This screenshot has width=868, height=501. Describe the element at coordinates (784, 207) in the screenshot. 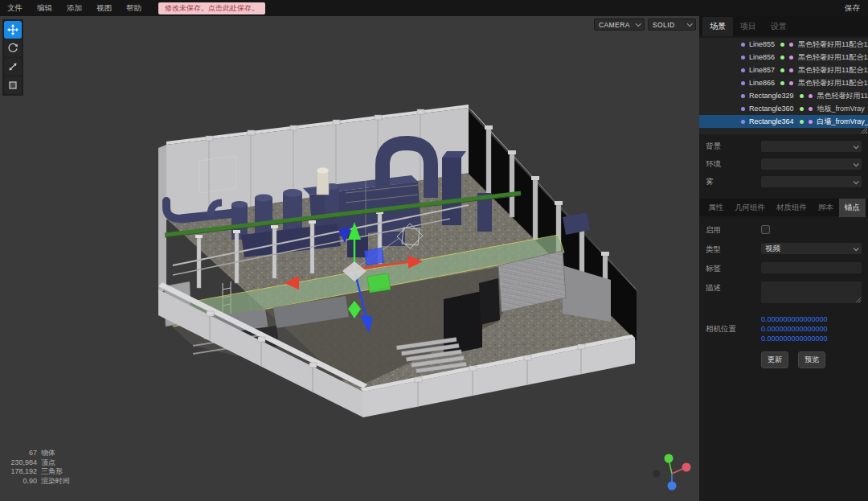

I see `object-tabs: 属性 几何组件 材质组件 脚本 锚点` at that location.